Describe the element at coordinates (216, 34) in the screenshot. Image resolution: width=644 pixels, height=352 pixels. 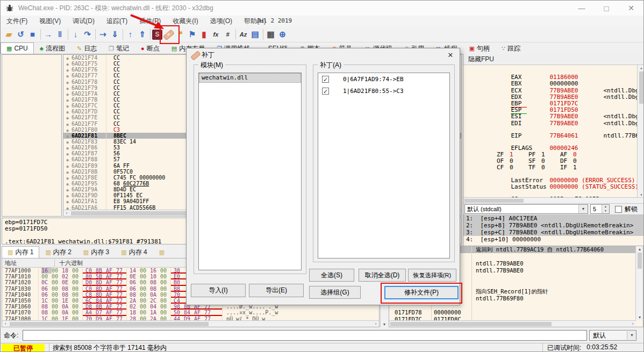
I see `functions-icon: fx` at that location.